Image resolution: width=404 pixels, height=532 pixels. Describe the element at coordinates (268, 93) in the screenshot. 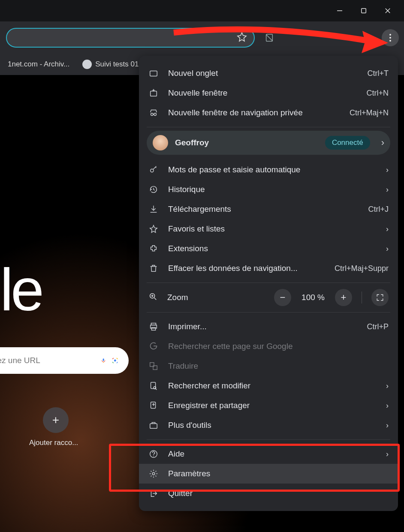

I see `menu-new-window: Nouvelle fenêtre Ctrl+N` at that location.